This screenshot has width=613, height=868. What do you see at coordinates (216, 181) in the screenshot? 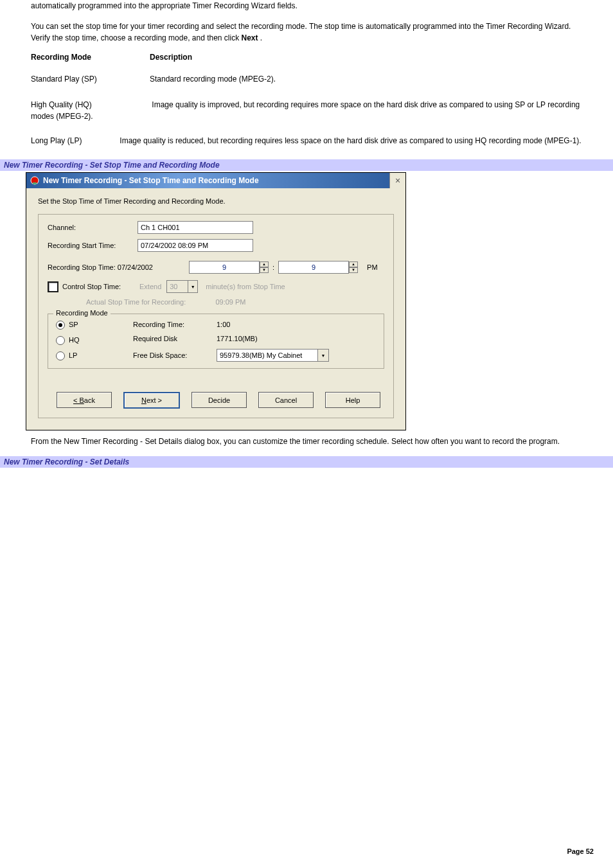
I see `dialog-title: New Timer Recording - Set Stop Time and …` at bounding box center [216, 181].